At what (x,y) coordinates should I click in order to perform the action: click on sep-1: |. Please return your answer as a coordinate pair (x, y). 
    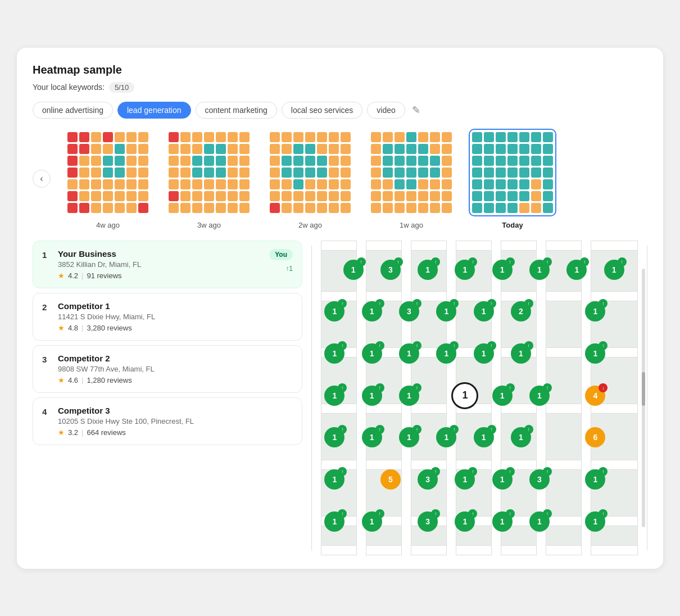
    Looking at the image, I should click on (82, 275).